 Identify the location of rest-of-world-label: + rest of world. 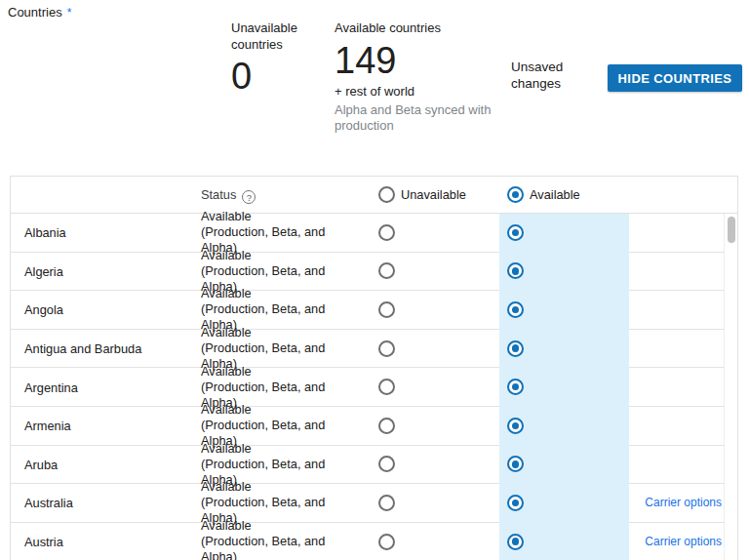
(421, 92).